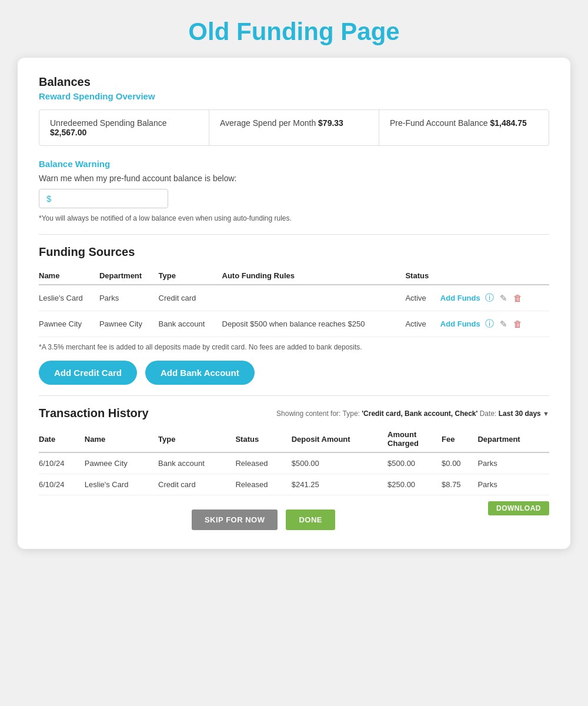 This screenshot has width=588, height=706. Describe the element at coordinates (294, 464) in the screenshot. I see `table-row: 6/10/24 Pawnee City Bank account Release…` at that location.